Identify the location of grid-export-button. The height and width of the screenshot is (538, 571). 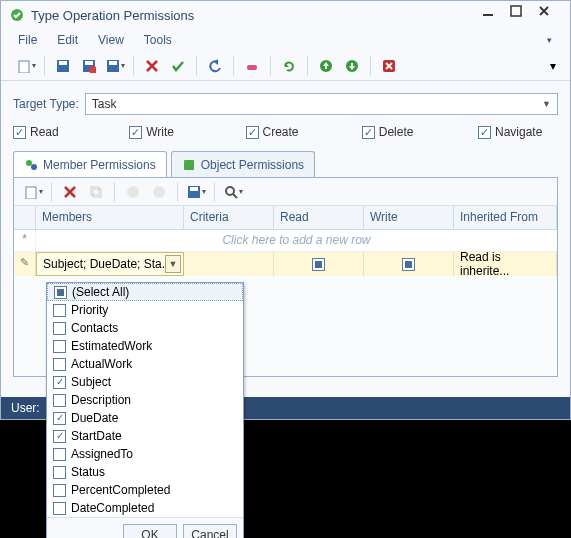
(196, 192).